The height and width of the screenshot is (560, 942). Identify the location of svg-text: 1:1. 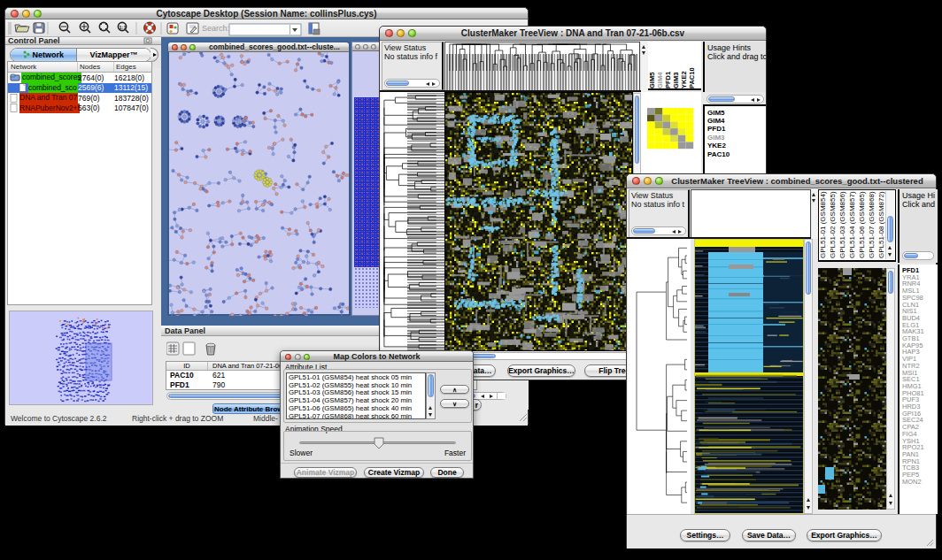
(123, 27).